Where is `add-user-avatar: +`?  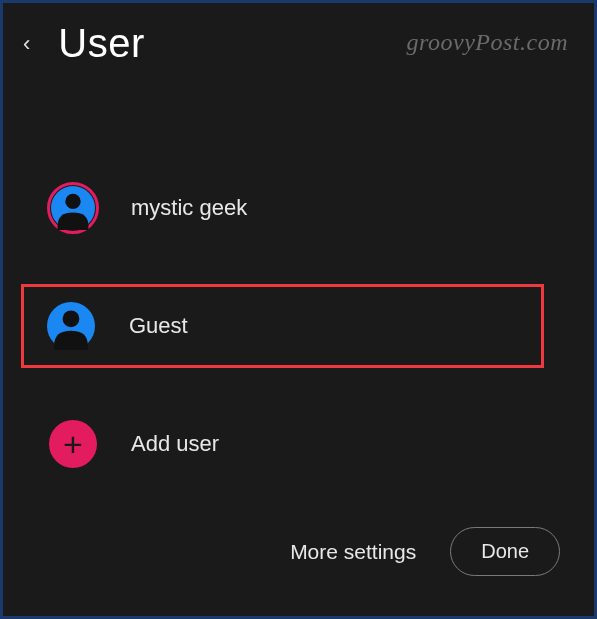 add-user-avatar: + is located at coordinates (73, 444).